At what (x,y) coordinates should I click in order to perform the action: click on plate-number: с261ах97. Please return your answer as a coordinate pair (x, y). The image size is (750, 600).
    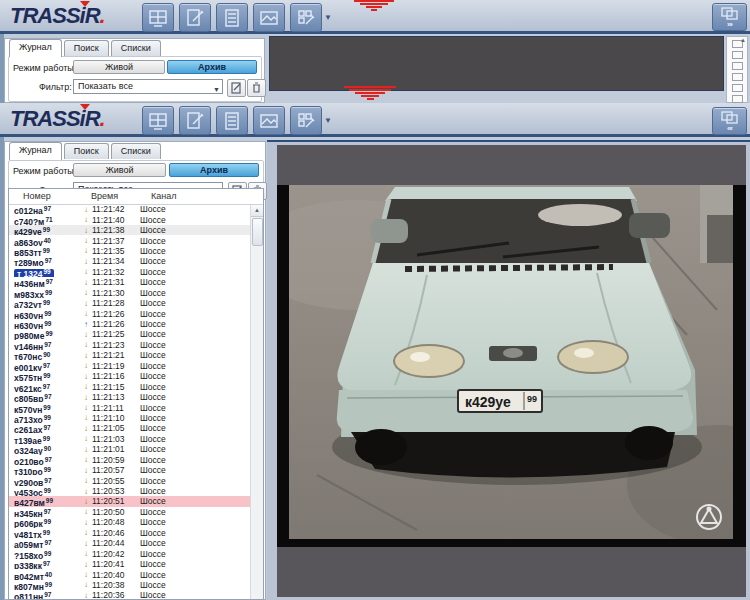
    Looking at the image, I should click on (44, 428).